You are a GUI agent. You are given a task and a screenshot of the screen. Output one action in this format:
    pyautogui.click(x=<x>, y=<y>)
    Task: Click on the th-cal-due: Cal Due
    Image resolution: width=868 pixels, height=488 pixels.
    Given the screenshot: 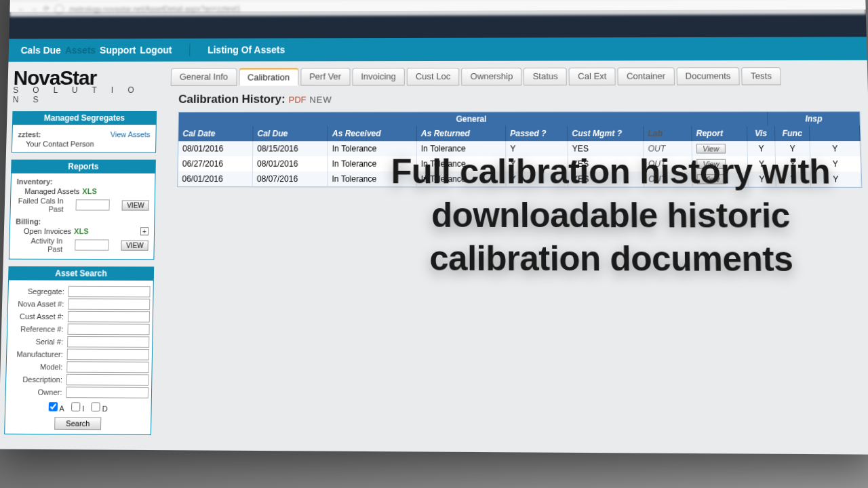 What is the action you would take?
    pyautogui.click(x=290, y=134)
    